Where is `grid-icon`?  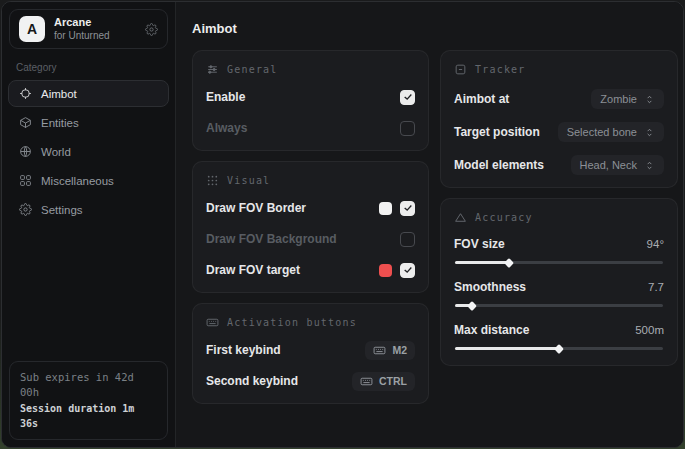
grid-icon is located at coordinates (26, 180).